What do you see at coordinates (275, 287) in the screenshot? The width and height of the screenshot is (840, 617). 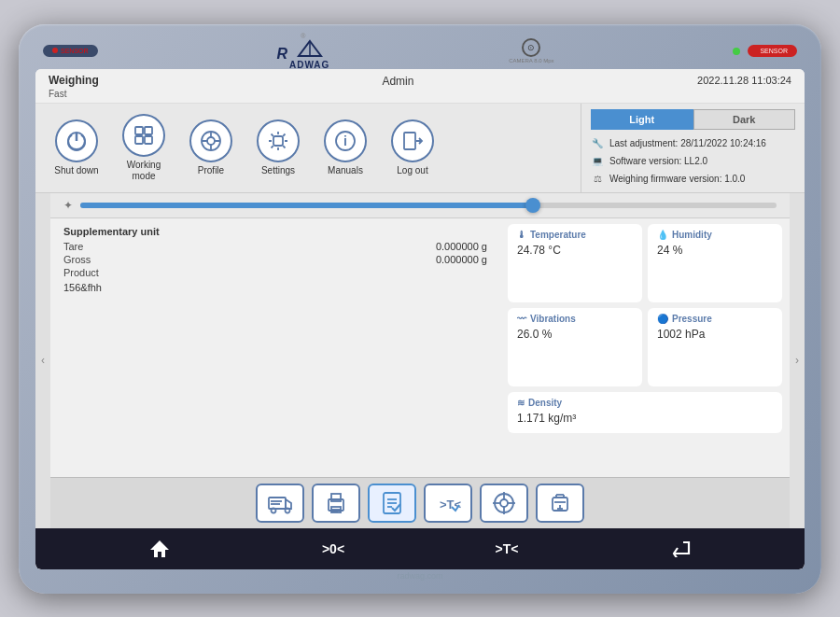 I see `product-value: 156&fhh` at bounding box center [275, 287].